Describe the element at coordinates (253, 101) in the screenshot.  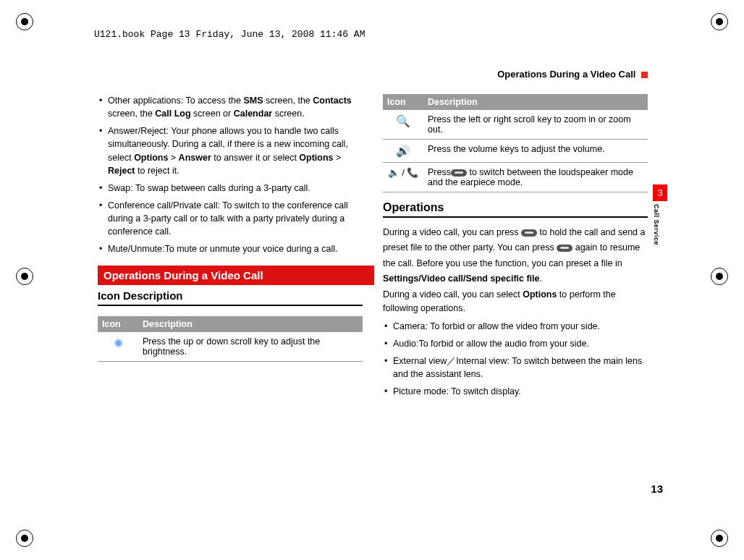
I see `bold: SMS` at that location.